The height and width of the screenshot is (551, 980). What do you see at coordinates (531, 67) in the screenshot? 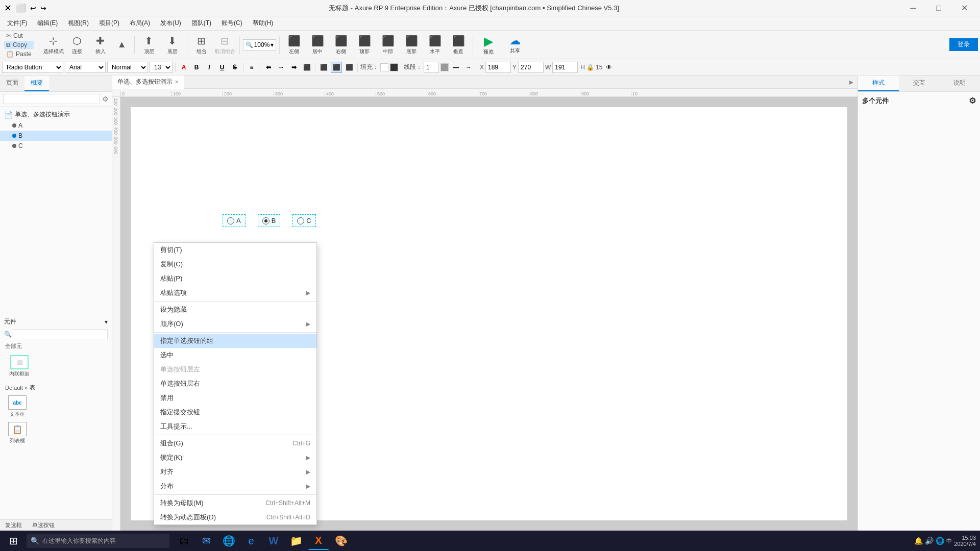
I see `y-input` at bounding box center [531, 67].